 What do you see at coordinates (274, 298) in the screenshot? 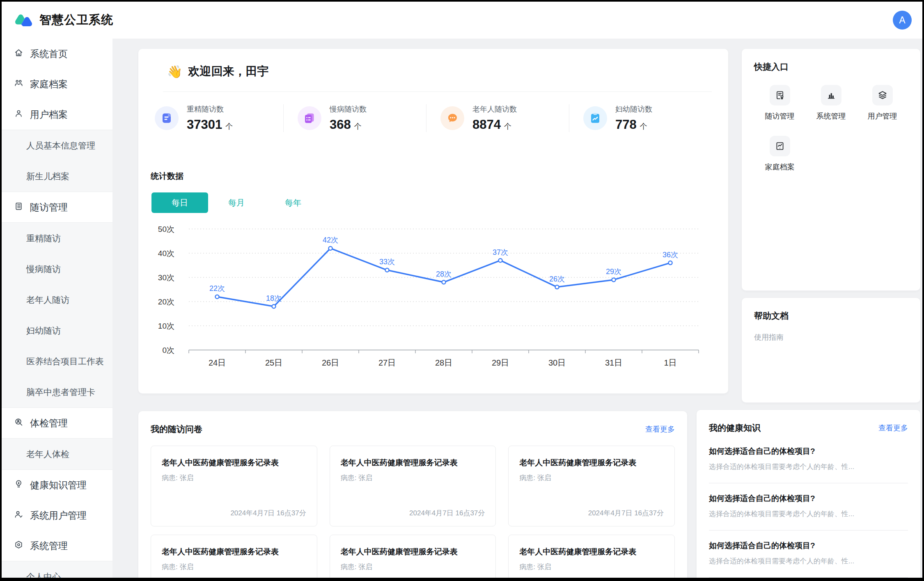
I see `svg-text: 18次` at bounding box center [274, 298].